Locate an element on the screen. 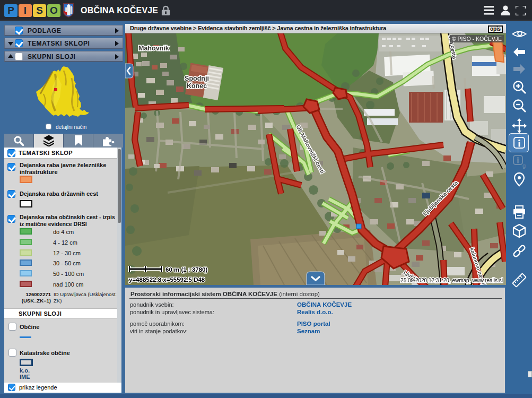  svg-text: g is located at coordinates (524, 166).